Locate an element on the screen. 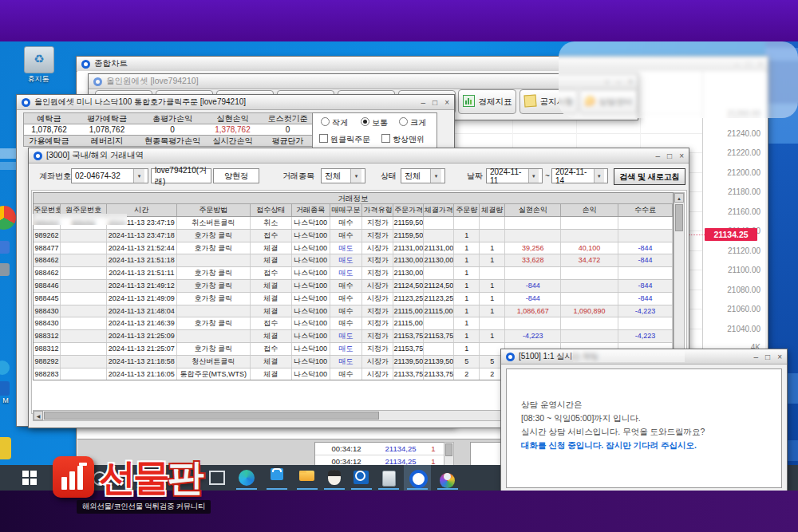 This screenshot has width=798, height=532. scroll-left-icon: ◀ is located at coordinates (38, 416).